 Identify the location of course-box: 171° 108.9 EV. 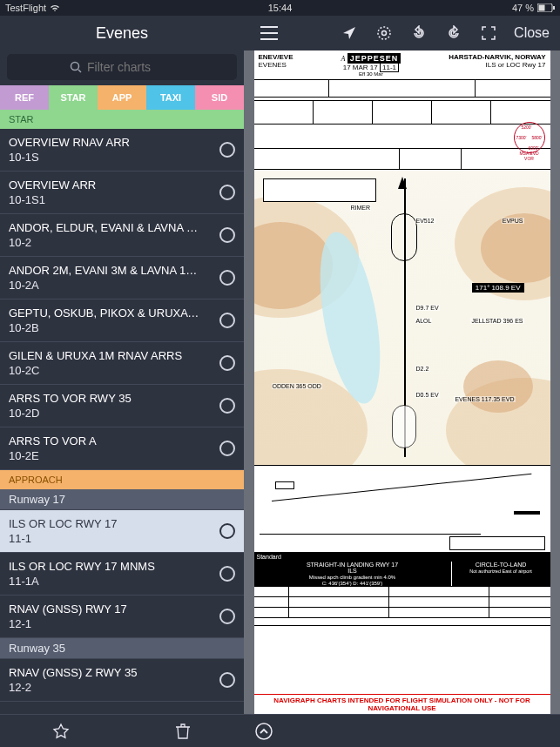
(498, 287).